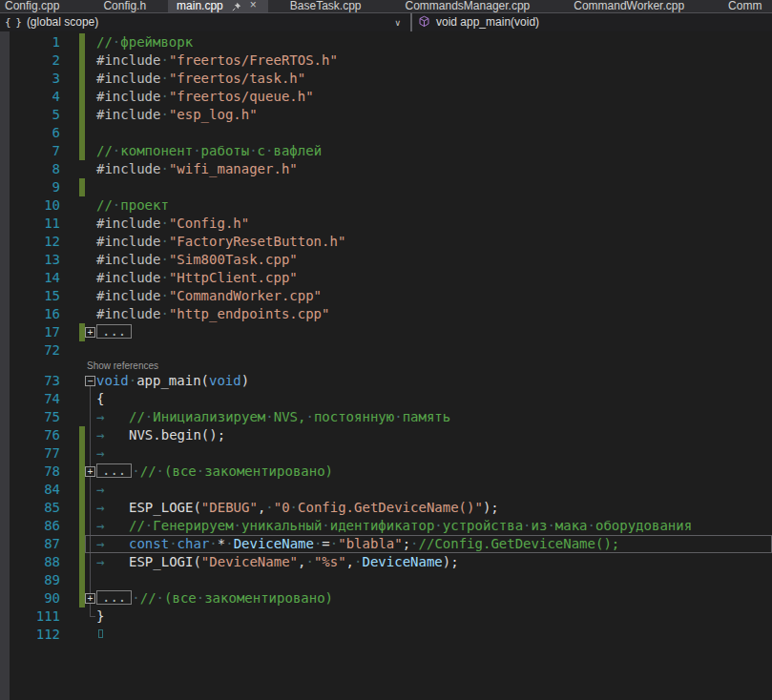  Describe the element at coordinates (386, 134) in the screenshot. I see `code-line: 6` at that location.